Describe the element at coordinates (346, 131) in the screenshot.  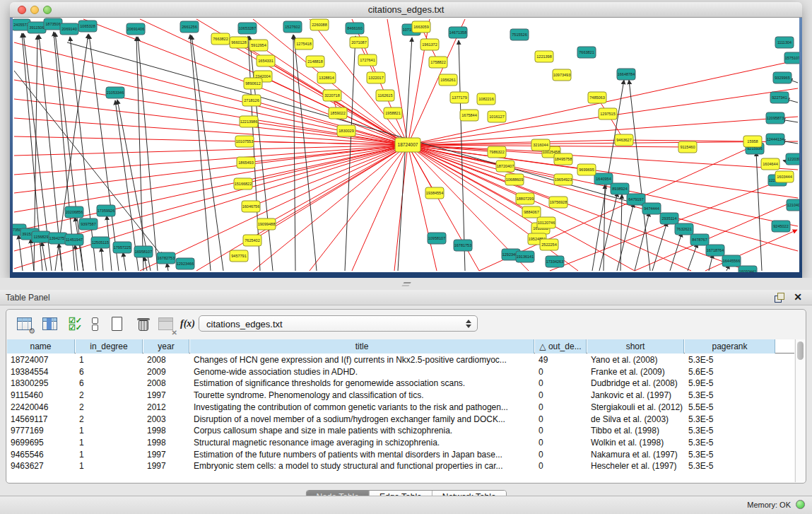
I see `graph-node: 1830029` at that location.